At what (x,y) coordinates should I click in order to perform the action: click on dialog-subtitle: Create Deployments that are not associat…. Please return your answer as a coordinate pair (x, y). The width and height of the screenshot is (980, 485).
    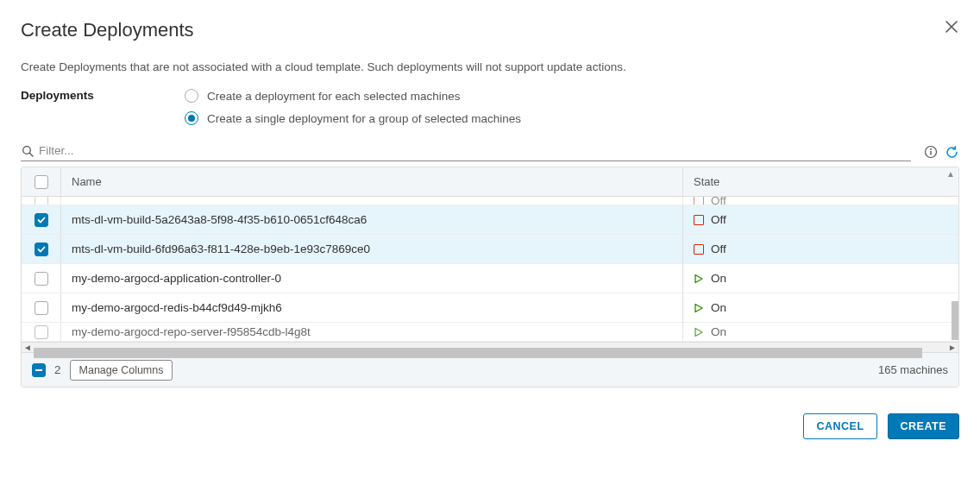
    Looking at the image, I should click on (490, 66).